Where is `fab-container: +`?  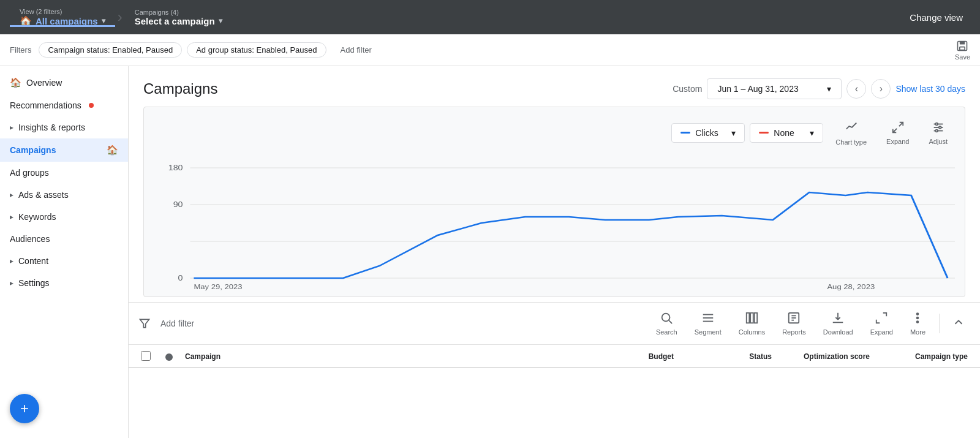 fab-container: + is located at coordinates (24, 409).